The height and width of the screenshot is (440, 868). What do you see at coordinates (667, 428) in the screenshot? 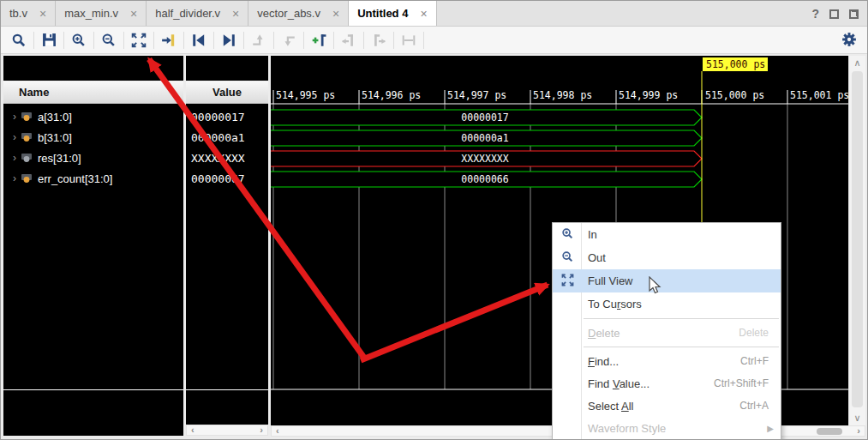
I see `menu-item-waveform-style: Waveform Style ▶` at bounding box center [667, 428].